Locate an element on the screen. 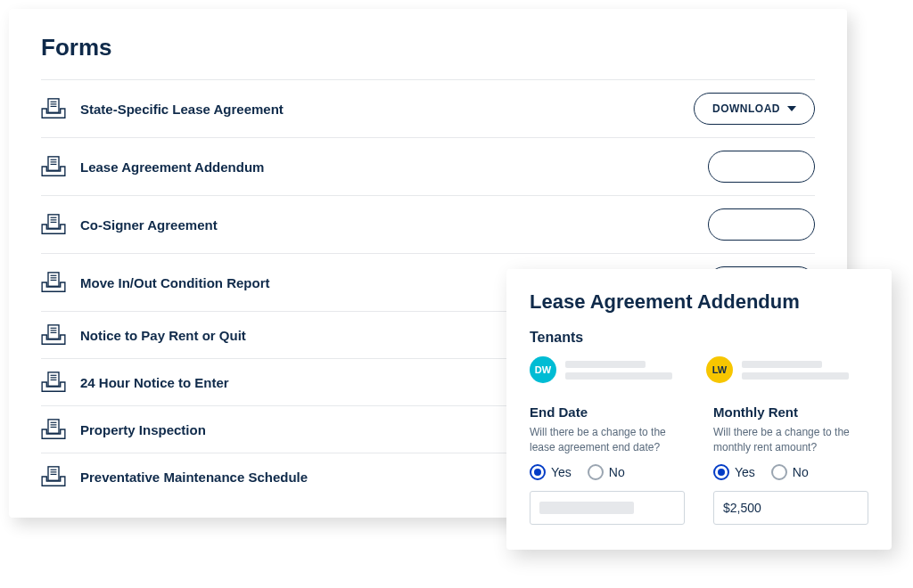  avatar: LW is located at coordinates (720, 370).